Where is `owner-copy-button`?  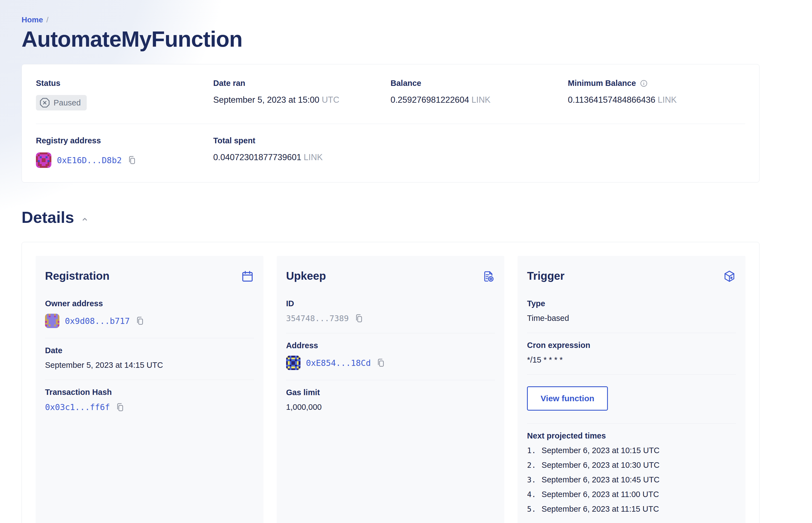
owner-copy-button is located at coordinates (140, 321).